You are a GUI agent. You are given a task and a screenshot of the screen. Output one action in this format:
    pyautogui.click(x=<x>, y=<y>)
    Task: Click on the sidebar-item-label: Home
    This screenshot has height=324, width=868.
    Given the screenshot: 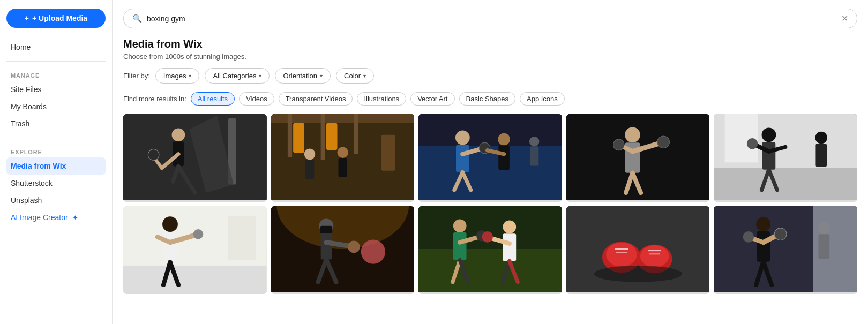 What is the action you would take?
    pyautogui.click(x=20, y=47)
    